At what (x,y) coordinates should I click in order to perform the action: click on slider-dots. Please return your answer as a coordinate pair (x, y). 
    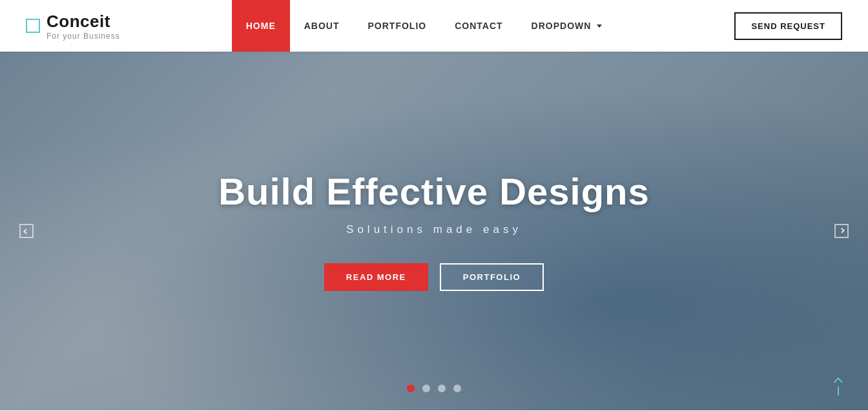
    Looking at the image, I should click on (434, 388).